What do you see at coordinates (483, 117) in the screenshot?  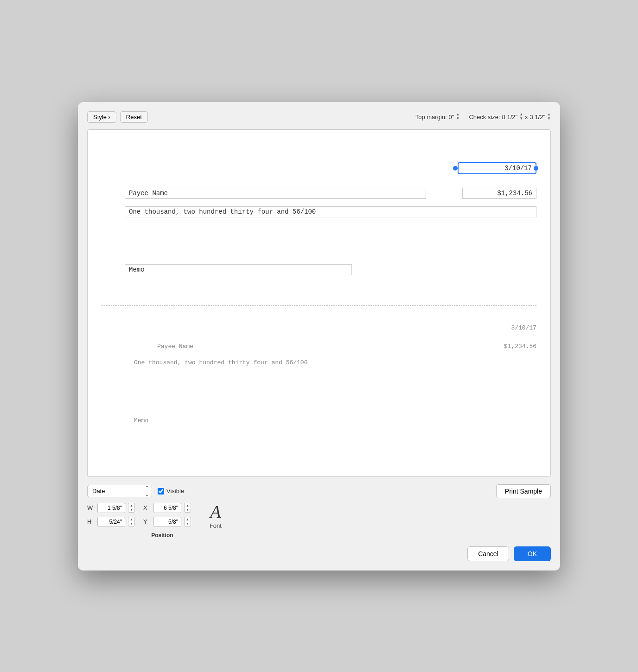 I see `toolbar-right: Top margin: 0" ▲ ▼ Check size: 8 1/2" ▲ …` at bounding box center [483, 117].